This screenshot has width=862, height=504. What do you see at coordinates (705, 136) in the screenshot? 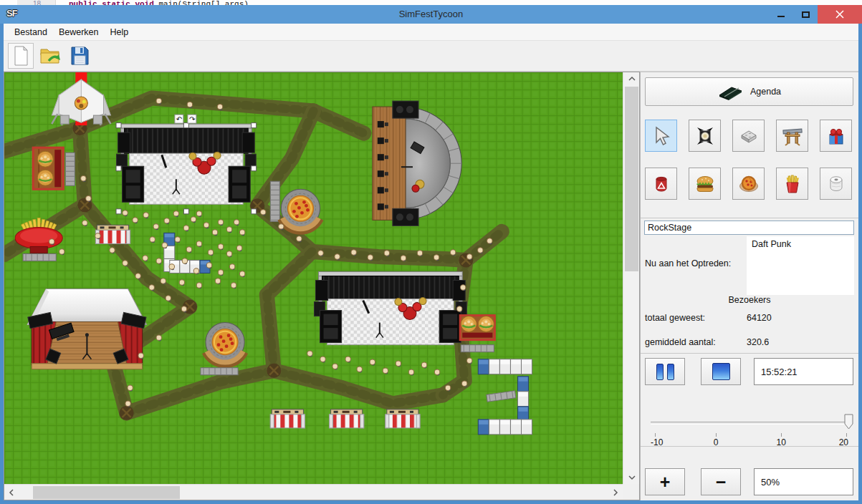
I see `tool-spotlight` at bounding box center [705, 136].